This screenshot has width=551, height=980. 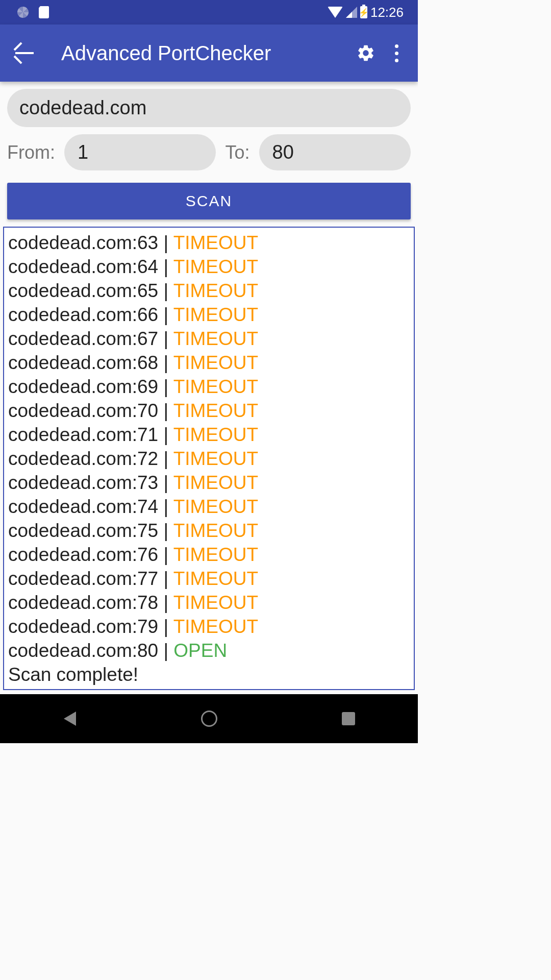 I want to click on settings-button, so click(x=366, y=53).